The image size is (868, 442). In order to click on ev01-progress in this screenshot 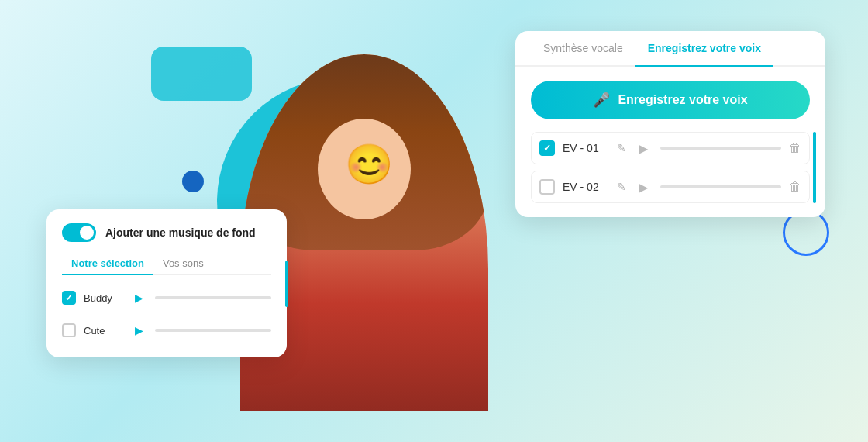, I will do `click(721, 148)`.